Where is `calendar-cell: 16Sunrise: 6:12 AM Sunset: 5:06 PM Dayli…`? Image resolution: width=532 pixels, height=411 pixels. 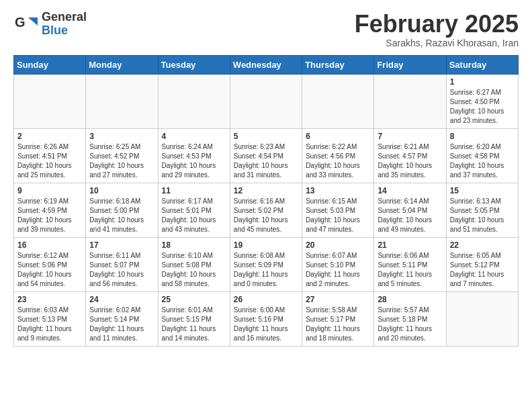 calendar-cell: 16Sunrise: 6:12 AM Sunset: 5:06 PM Dayli… is located at coordinates (50, 265).